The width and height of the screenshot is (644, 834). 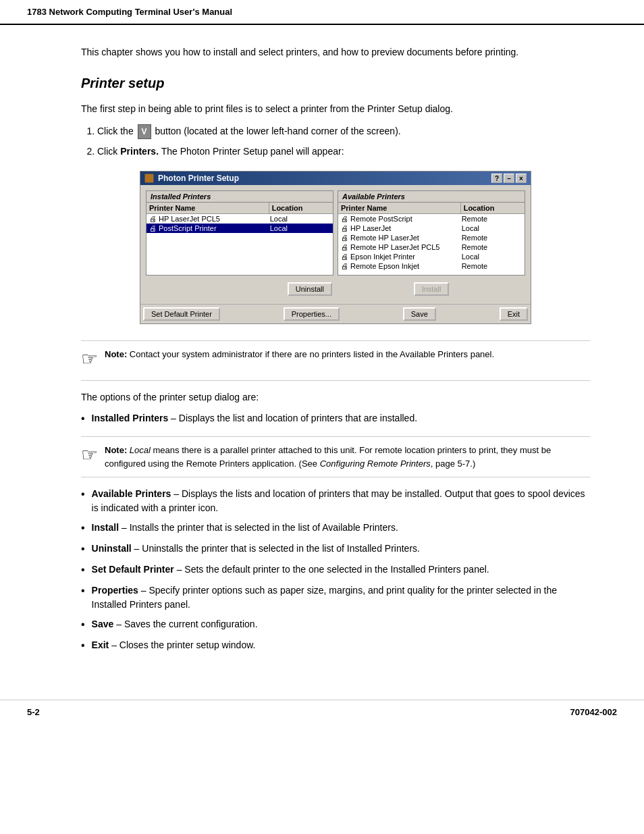 What do you see at coordinates (153, 219) in the screenshot?
I see `printer-icon-0: 🖨` at bounding box center [153, 219].